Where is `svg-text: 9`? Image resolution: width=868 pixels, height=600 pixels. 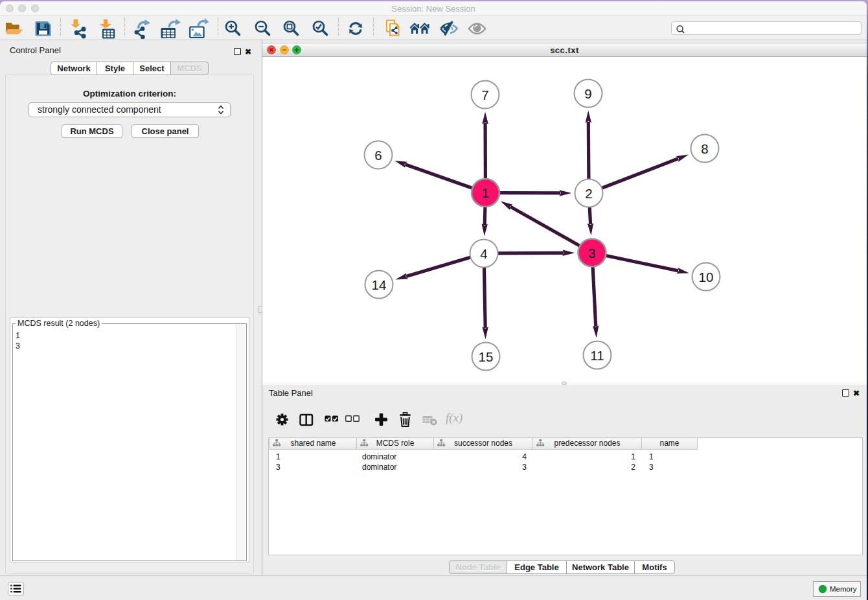
svg-text: 9 is located at coordinates (588, 93).